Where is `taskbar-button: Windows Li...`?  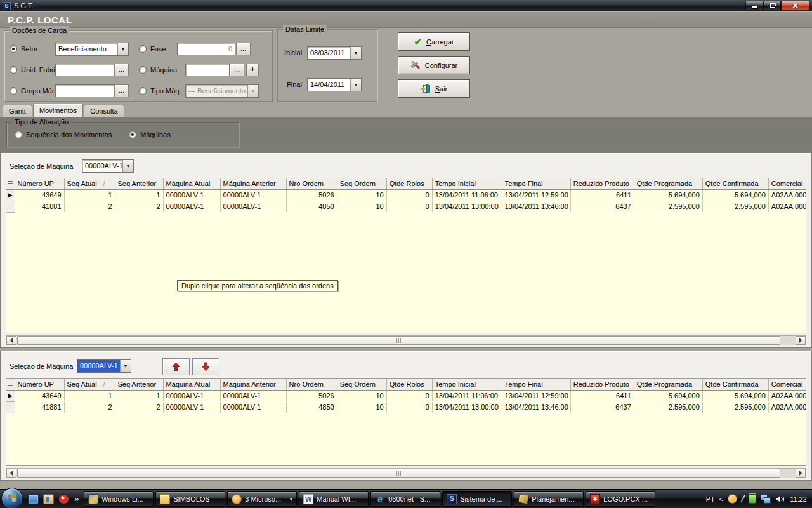 taskbar-button: Windows Li... is located at coordinates (119, 499).